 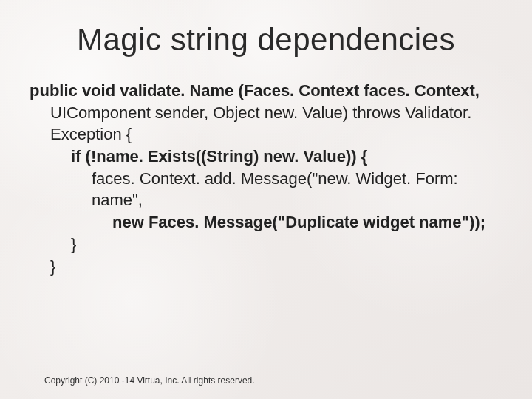 What do you see at coordinates (307, 222) in the screenshot?
I see `code-line-5: new Faces. Message("Duplicate widget nam…` at bounding box center [307, 222].